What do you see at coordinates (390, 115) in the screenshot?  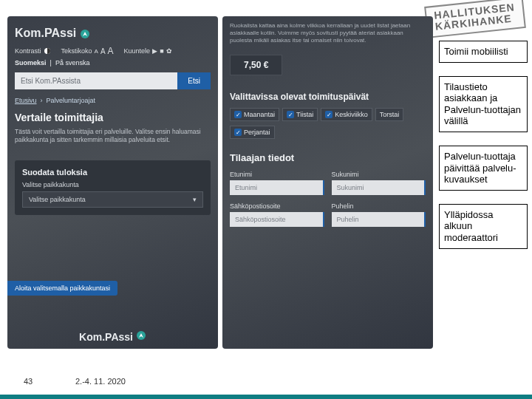 I see `day-thursday: Torstai` at bounding box center [390, 115].